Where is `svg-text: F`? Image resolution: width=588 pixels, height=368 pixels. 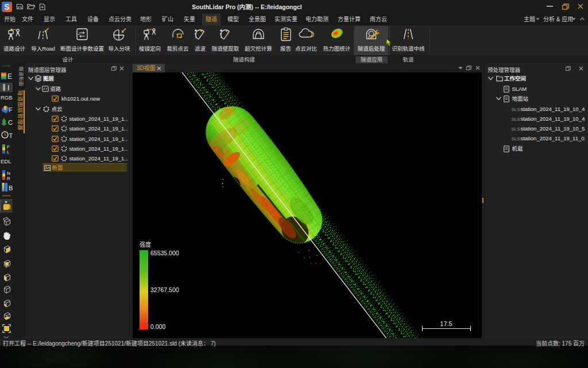 svg-text: F is located at coordinates (10, 110).